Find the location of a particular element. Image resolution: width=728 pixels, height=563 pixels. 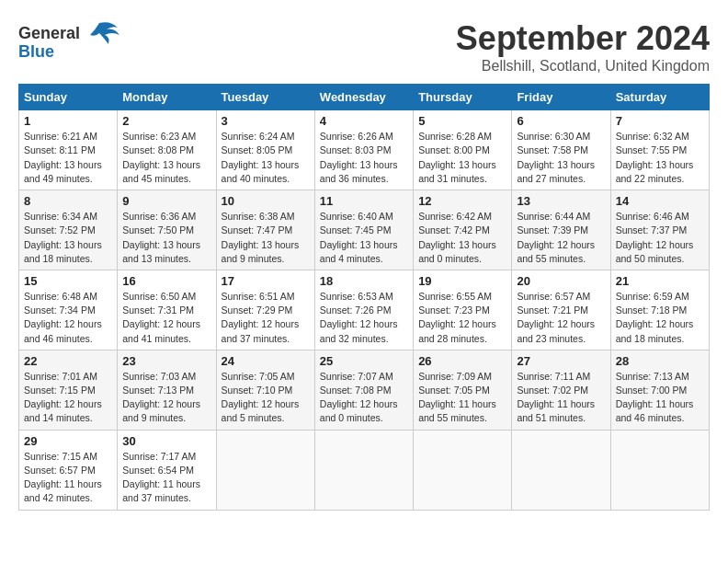

logo-svg: General Blue is located at coordinates (72, 41).